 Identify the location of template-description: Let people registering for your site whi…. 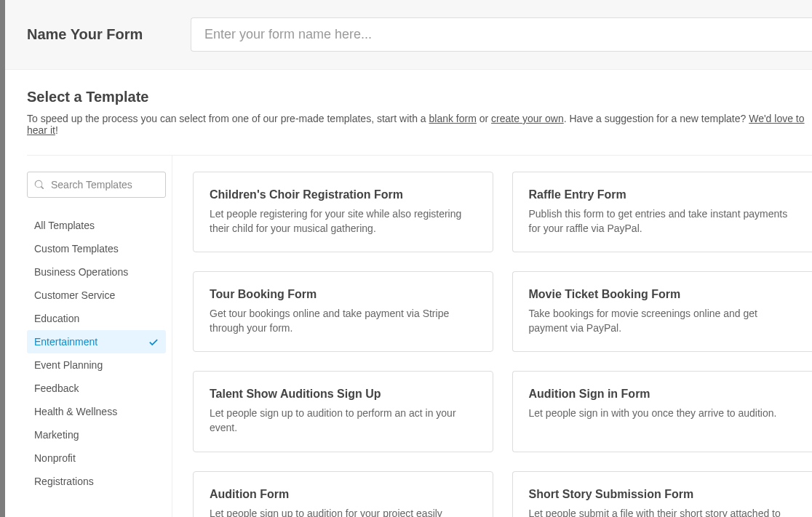
(343, 221).